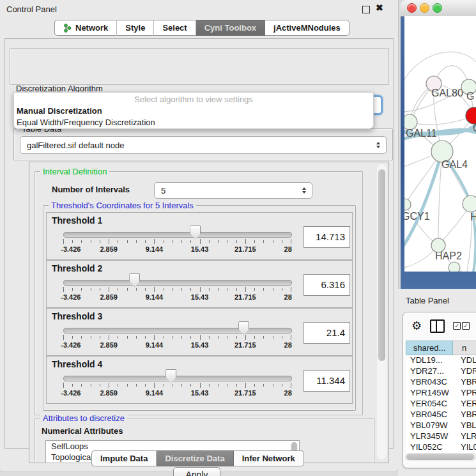 The height and width of the screenshot is (476, 476). I want to click on cell-shared-name: YER054C, so click(431, 404).